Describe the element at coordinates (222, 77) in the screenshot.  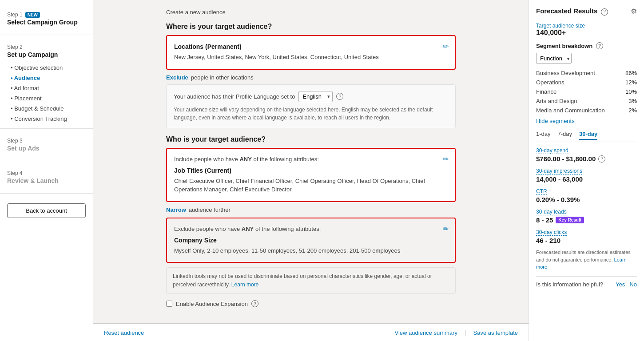
I see `exclude-location-text: people in other locations` at that location.